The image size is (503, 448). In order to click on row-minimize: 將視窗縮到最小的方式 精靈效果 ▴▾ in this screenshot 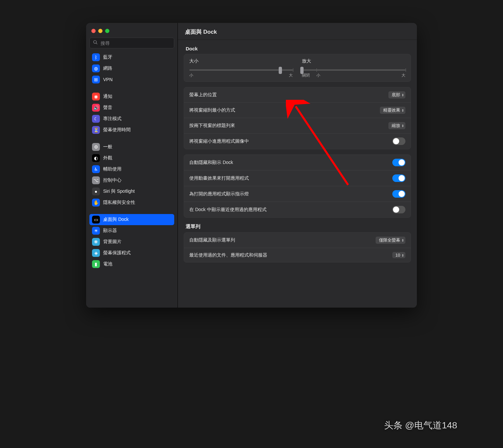, I will do `click(297, 110)`.